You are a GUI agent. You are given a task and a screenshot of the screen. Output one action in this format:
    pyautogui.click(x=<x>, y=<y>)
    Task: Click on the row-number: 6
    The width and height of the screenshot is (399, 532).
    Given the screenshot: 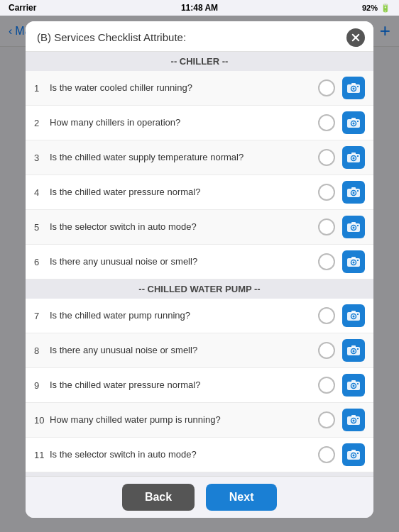 What is the action you would take?
    pyautogui.click(x=42, y=262)
    